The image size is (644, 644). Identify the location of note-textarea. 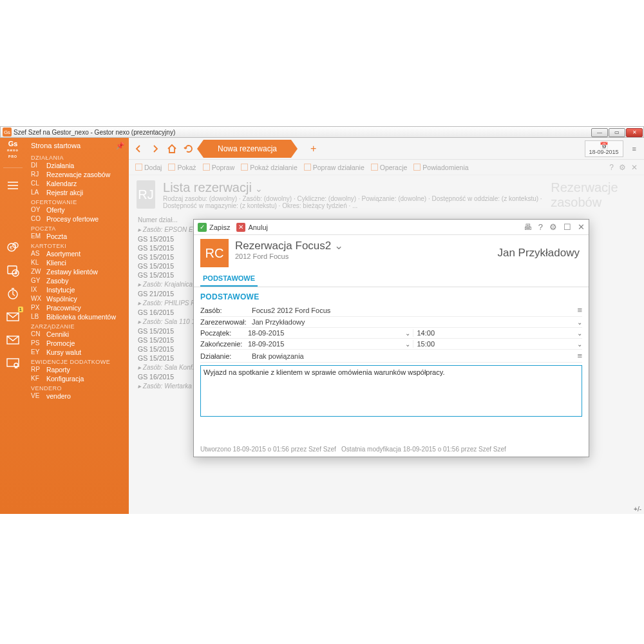
(392, 391).